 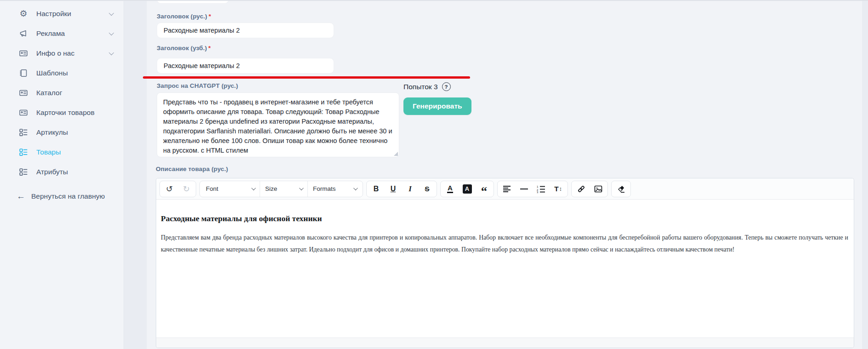 I want to click on clear-formatting-button, so click(x=621, y=189).